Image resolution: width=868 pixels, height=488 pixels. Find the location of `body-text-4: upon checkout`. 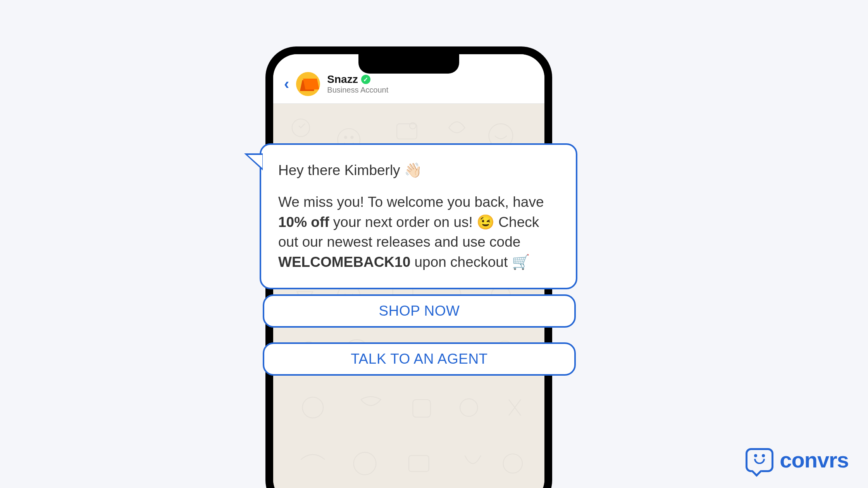

body-text-4: upon checkout is located at coordinates (461, 262).